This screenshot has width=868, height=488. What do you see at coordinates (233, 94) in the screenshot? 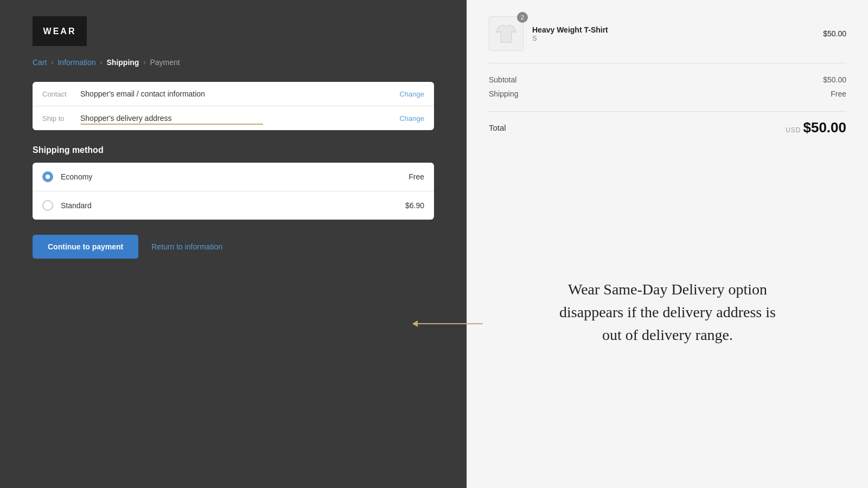
I see `contact-row: Contact Shopper's email / contact inform…` at bounding box center [233, 94].